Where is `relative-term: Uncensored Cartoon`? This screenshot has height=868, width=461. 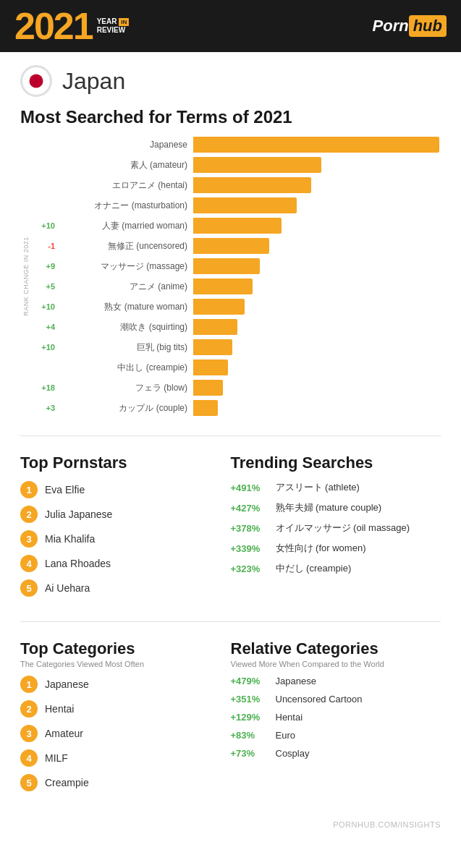 relative-term: Uncensored Cartoon is located at coordinates (319, 699).